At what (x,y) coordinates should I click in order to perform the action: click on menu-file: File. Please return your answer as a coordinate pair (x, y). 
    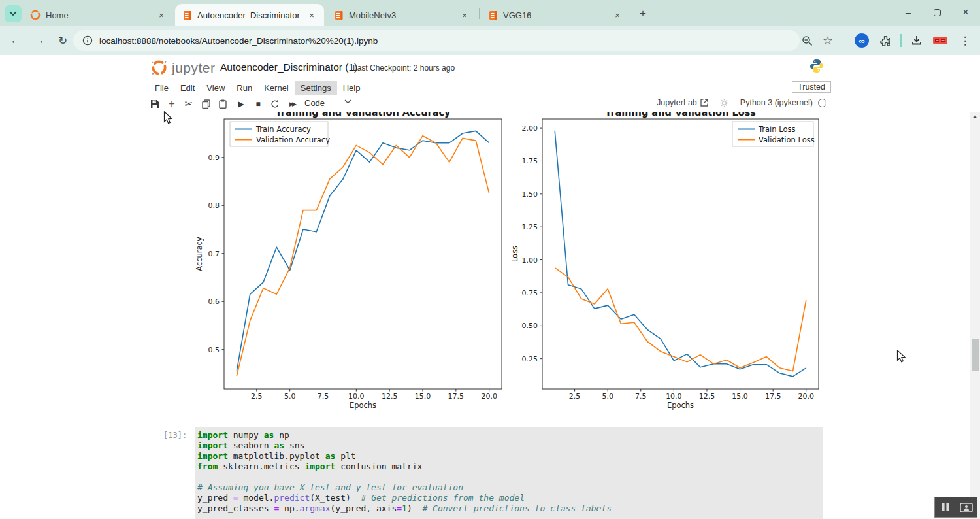
    Looking at the image, I should click on (162, 88).